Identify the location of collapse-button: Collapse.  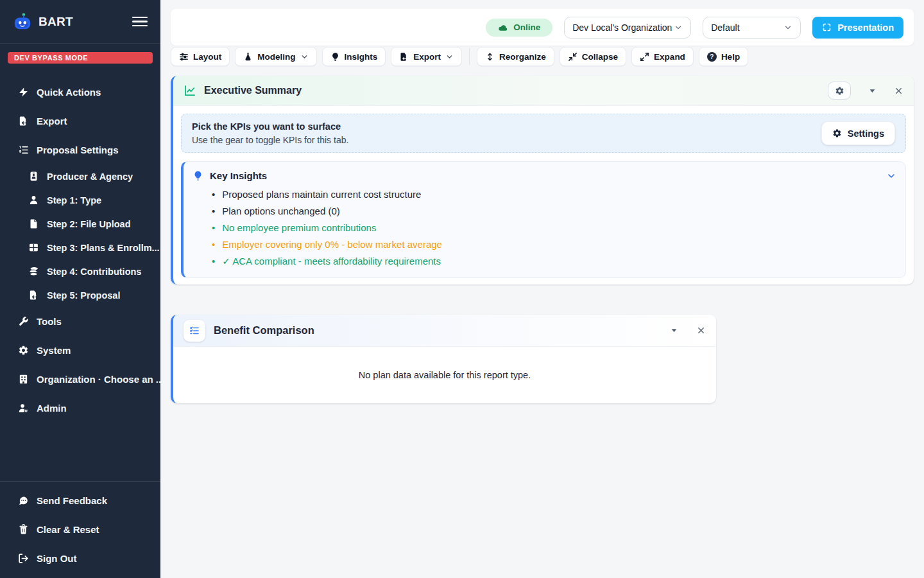
(593, 57).